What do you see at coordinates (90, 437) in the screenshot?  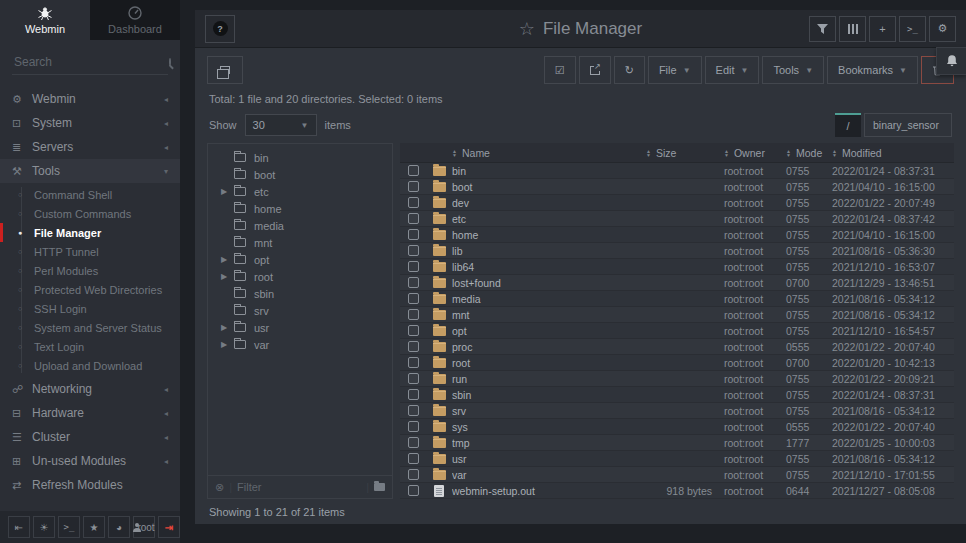 I see `sidebar-item-cluster: ☰Cluster◂` at bounding box center [90, 437].